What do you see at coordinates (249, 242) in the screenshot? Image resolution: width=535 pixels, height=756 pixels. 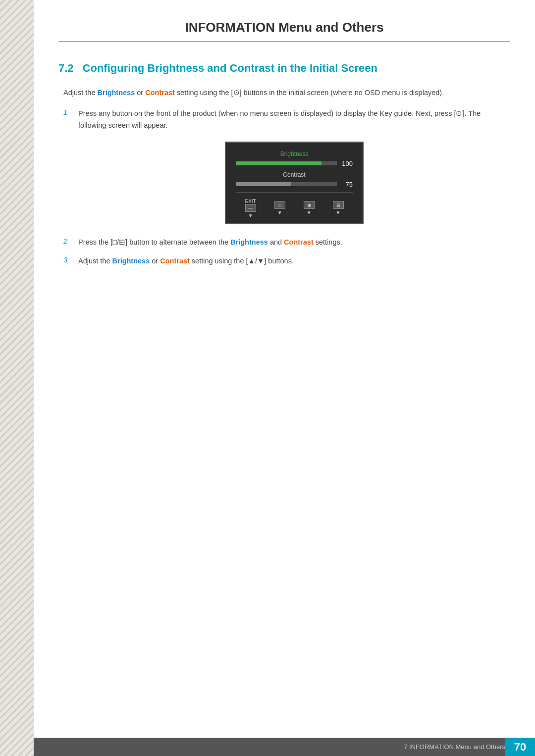 I see `brightness-keyword-2: Brightness` at bounding box center [249, 242].